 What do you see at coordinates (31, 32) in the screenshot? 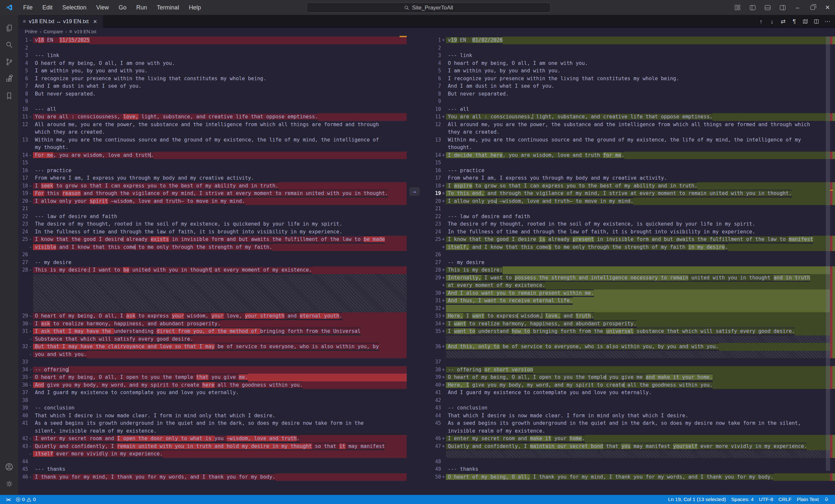
I see `breadcrumb-folder: Prière` at bounding box center [31, 32].